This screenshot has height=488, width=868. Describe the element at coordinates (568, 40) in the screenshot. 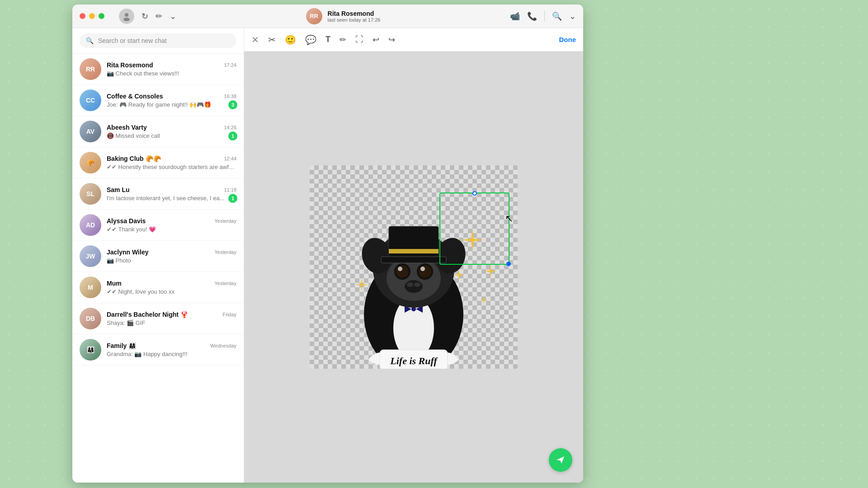

I see `done-button: Done` at that location.